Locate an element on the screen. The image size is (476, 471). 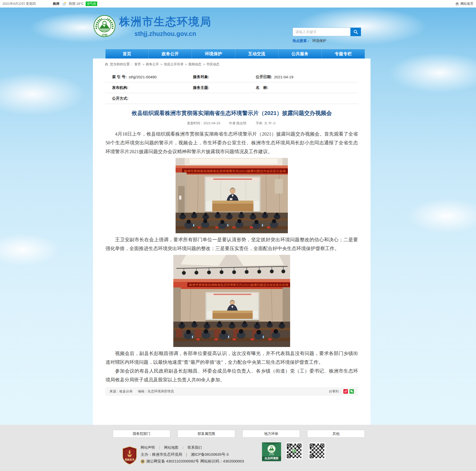
index-number-value: sthjj/2021-00490 is located at coordinates (143, 77).